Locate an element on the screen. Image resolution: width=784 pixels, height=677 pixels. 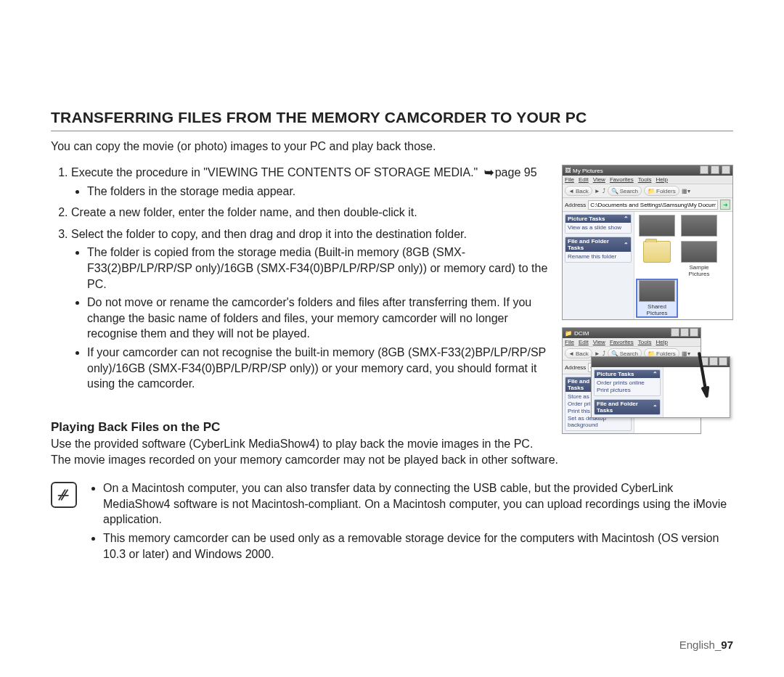
up-icon: ⤴ is located at coordinates (604, 192).